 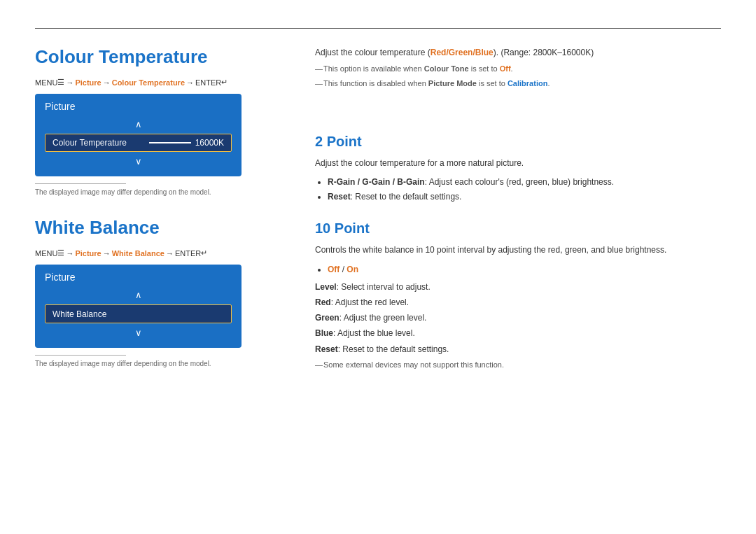 I want to click on ten-point-on-off-list: Off / On, so click(x=524, y=270).